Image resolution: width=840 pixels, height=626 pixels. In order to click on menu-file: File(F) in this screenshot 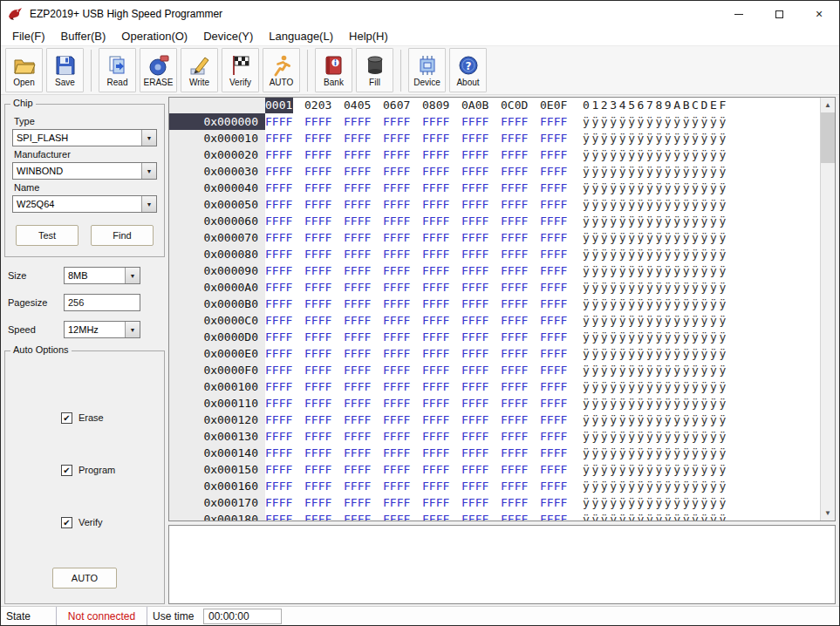, I will do `click(29, 37)`.